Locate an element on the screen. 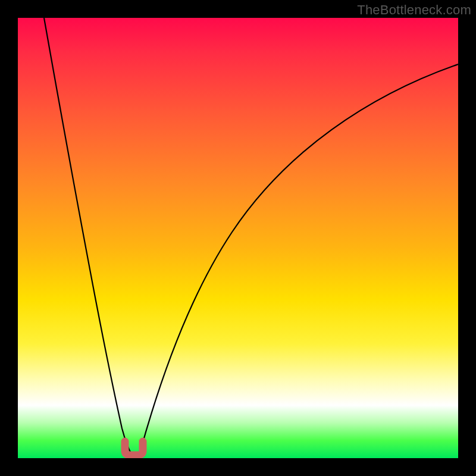  minimum-marker is located at coordinates (134, 449).